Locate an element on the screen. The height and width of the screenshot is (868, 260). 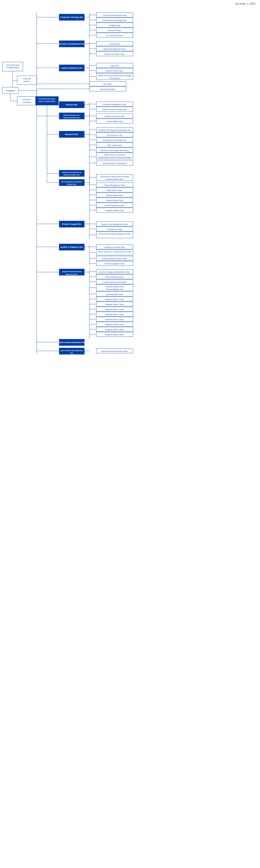
svg-text: Pharmacovigilance Dept. is located at coordinates (114, 289).